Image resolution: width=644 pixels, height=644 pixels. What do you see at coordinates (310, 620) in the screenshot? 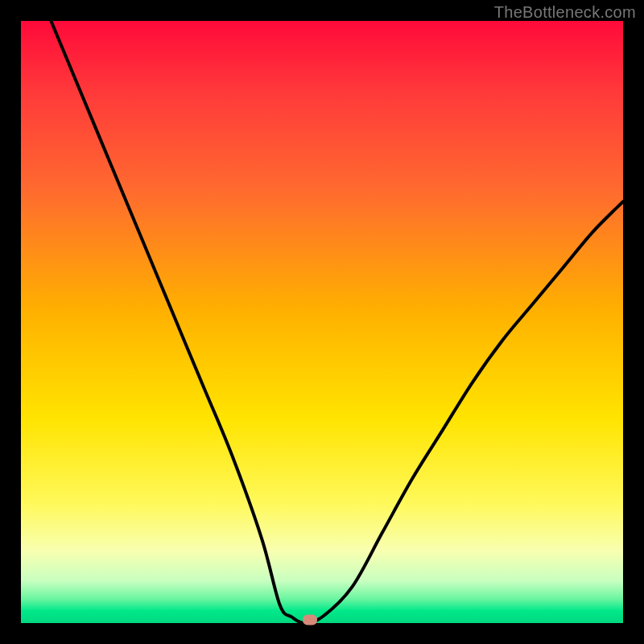
I see `minimum-marker` at bounding box center [310, 620].